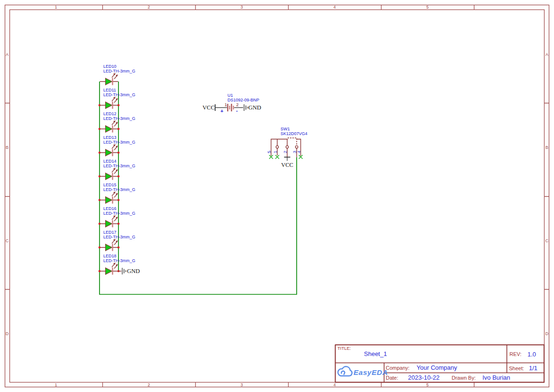 Image resolution: width=554 pixels, height=392 pixels. What do you see at coordinates (294, 134) in the screenshot?
I see `switch-part-label: SK12D07VG4` at bounding box center [294, 134].